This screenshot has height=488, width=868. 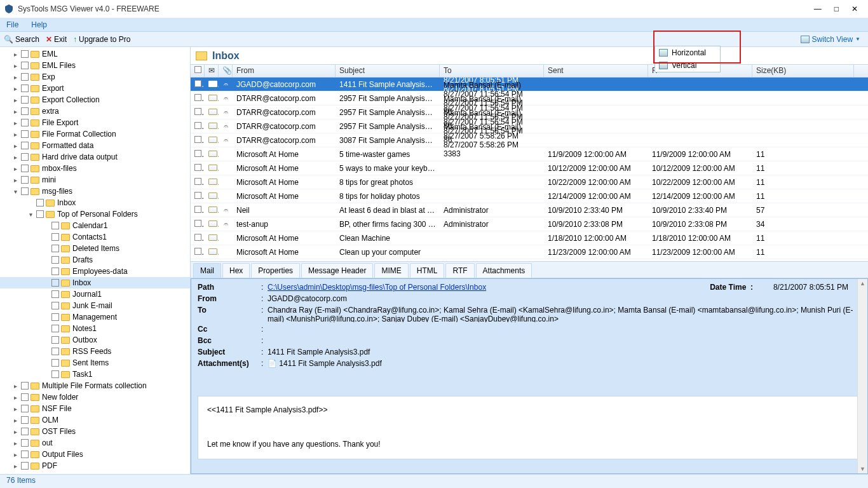 What do you see at coordinates (284, 71) in the screenshot?
I see `col-from: From` at bounding box center [284, 71].